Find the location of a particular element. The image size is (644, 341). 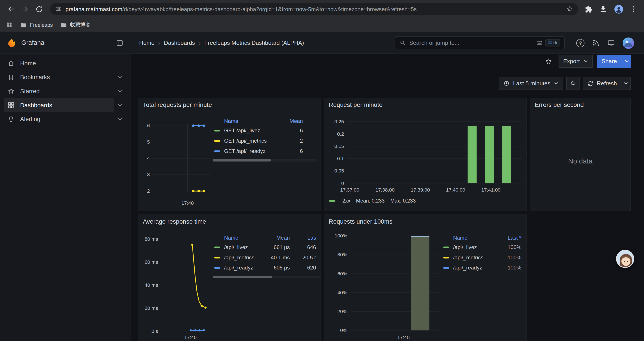

rss-news-icon is located at coordinates (596, 43).